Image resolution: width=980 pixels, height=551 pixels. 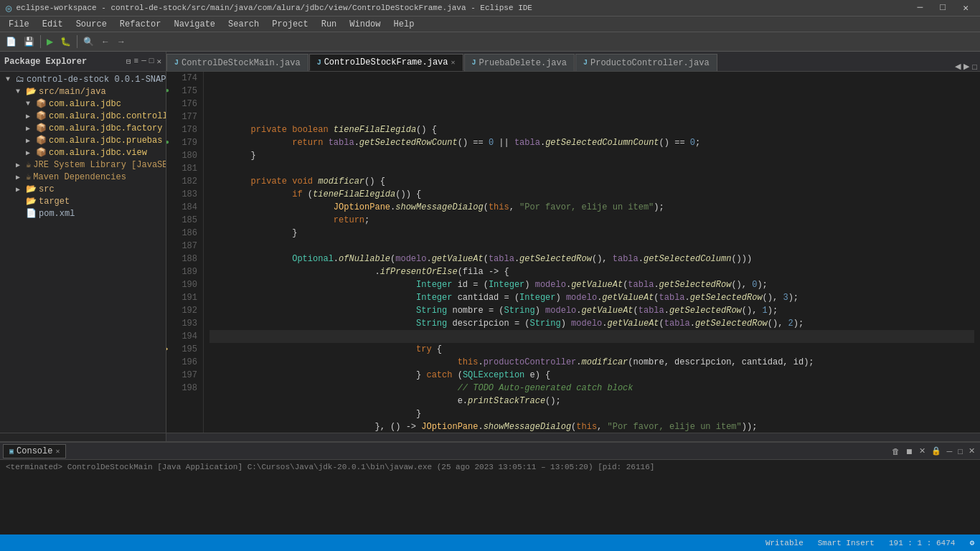 I want to click on tree-label: JRE System Library [JavaSE-11], so click(x=99, y=165).